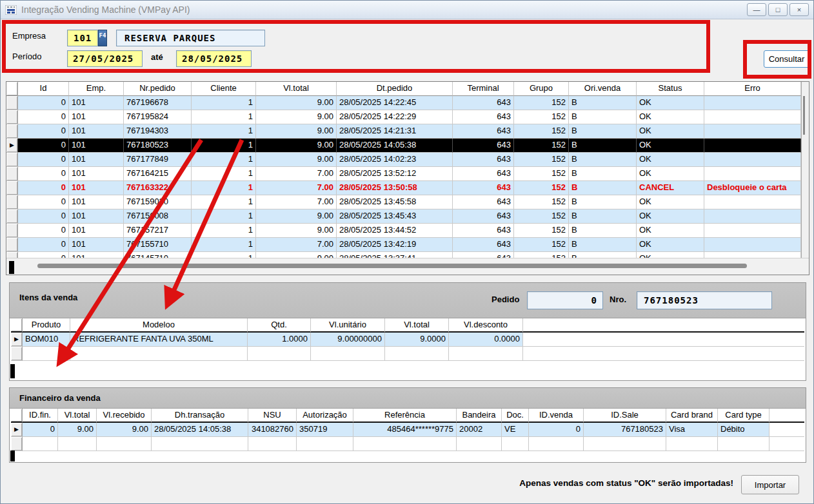  What do you see at coordinates (395, 146) in the screenshot?
I see `cell-dt_pedido: 28/05/2025 14:05:38` at bounding box center [395, 146].